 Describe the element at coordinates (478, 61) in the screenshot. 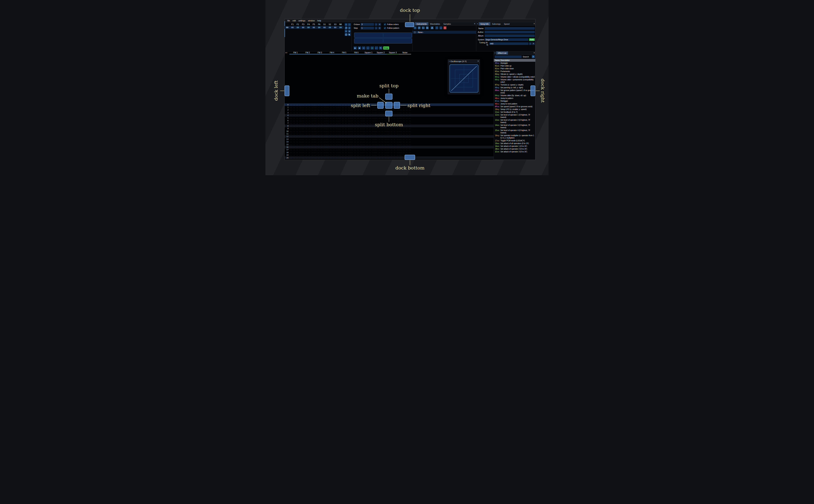

I see `oscilloscope-close-icon: ×` at that location.